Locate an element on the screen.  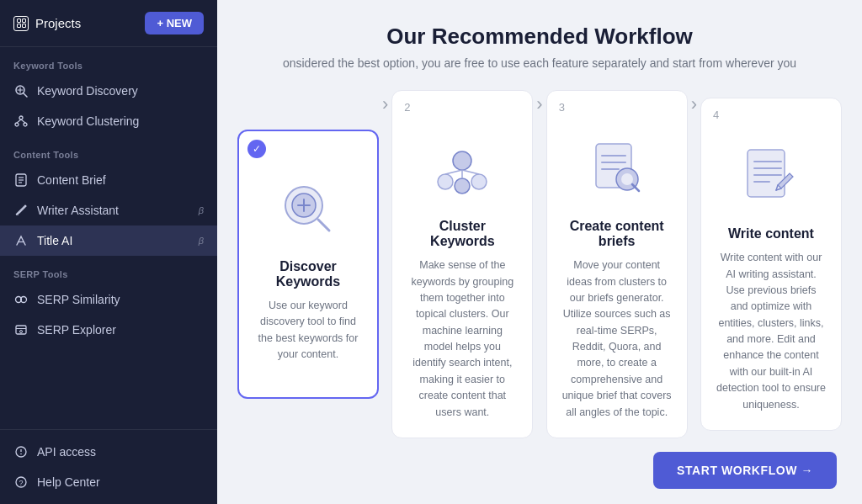
workflow-step-4: 4 Write content Write content with our A is located at coordinates (771, 264).